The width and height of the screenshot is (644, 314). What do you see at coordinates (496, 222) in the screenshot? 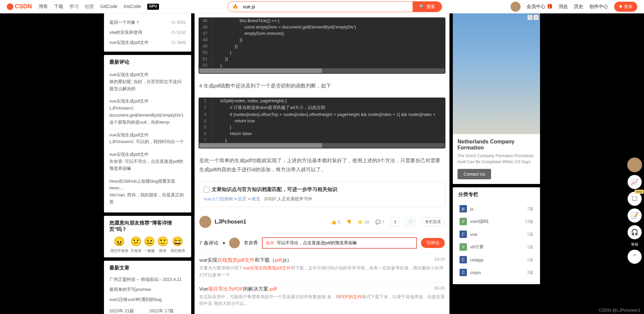
I see `category-item: Vvue3源码13篇` at bounding box center [496, 222].